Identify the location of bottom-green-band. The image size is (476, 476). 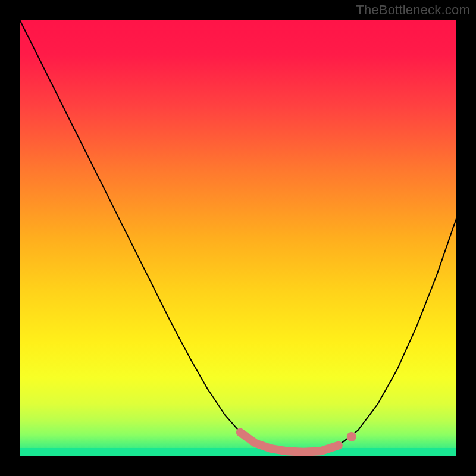
(238, 452).